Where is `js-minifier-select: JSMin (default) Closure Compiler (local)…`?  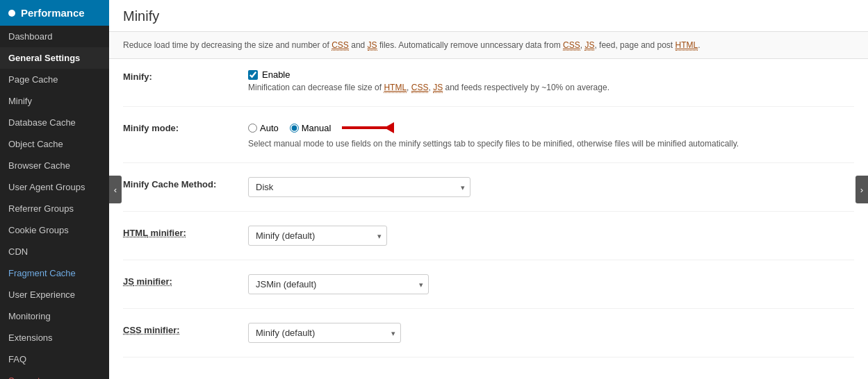 js-minifier-select: JSMin (default) Closure Compiler (local)… is located at coordinates (338, 285).